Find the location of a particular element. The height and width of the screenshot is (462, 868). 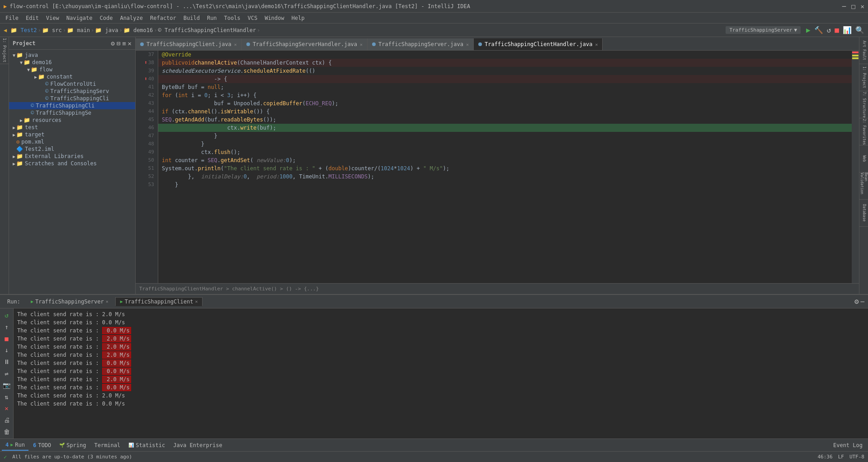

tree-item-resources: ▶ 📁 resources is located at coordinates (72, 120).